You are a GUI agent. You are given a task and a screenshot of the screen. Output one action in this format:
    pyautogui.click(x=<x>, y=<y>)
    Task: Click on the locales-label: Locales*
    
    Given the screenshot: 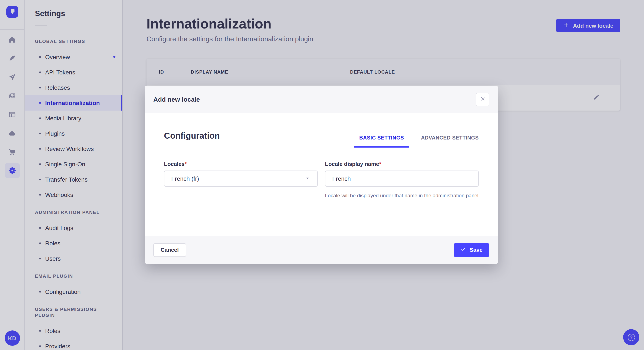 What is the action you would take?
    pyautogui.click(x=241, y=164)
    